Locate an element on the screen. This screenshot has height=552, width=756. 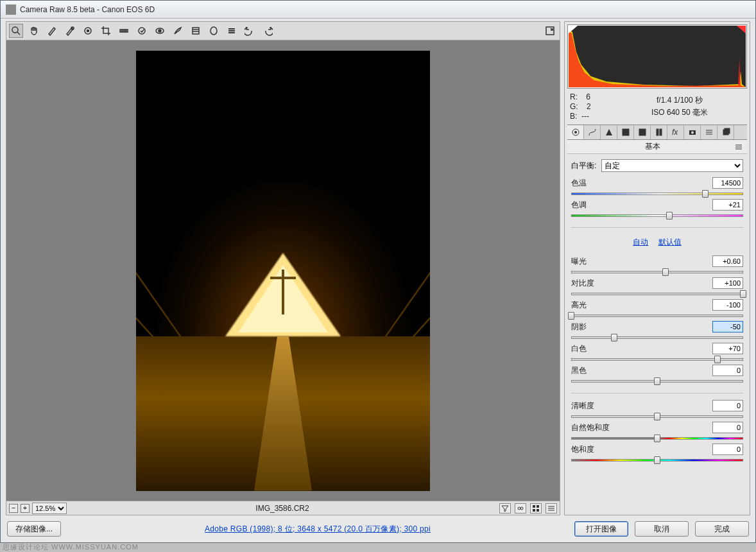
slider-saturation-track is located at coordinates (657, 460).